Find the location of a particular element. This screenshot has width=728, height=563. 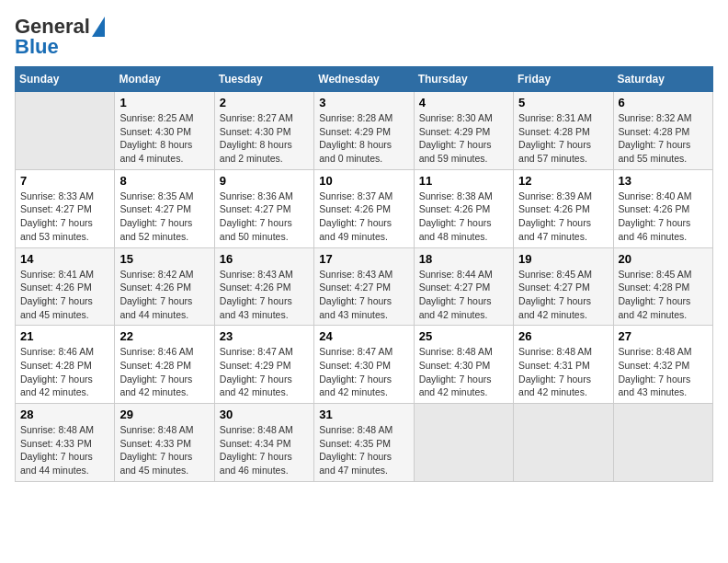

cell-date-number: 9 is located at coordinates (265, 180).